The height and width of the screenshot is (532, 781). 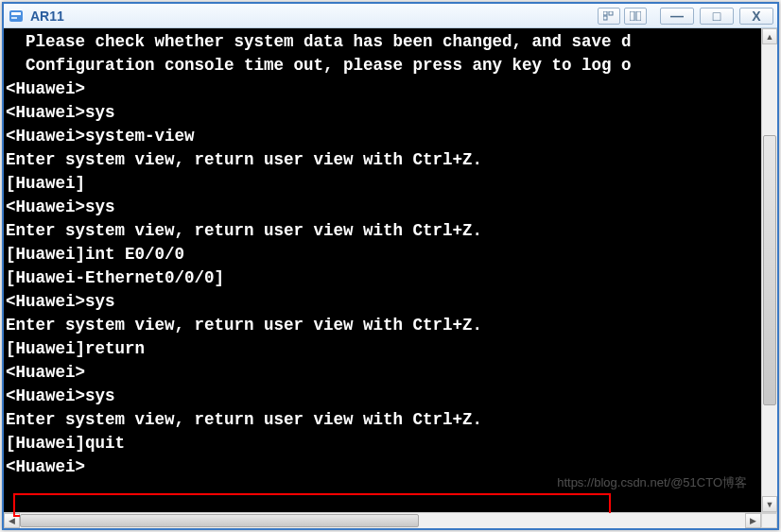 I want to click on titlebar: AR11 — □ X, so click(x=390, y=15).